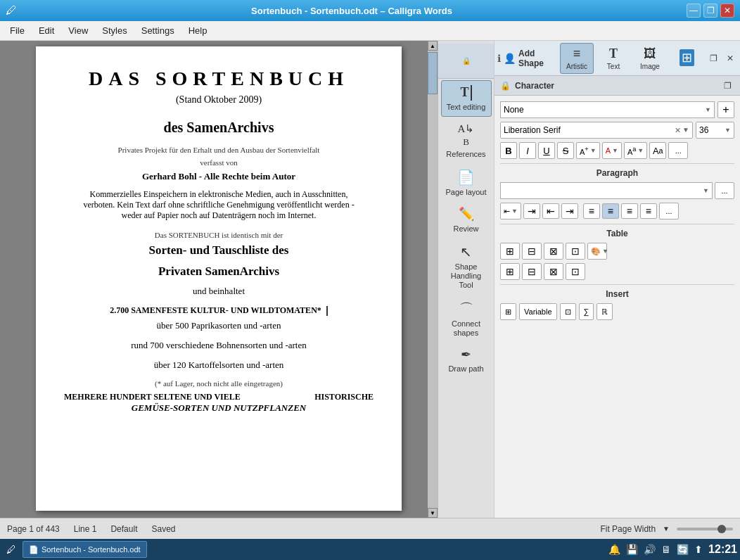  What do you see at coordinates (219, 408) in the screenshot?
I see `doc-extra-3: GEMÜSE-SORTEN UND NUTZPFLANZEN` at bounding box center [219, 408].